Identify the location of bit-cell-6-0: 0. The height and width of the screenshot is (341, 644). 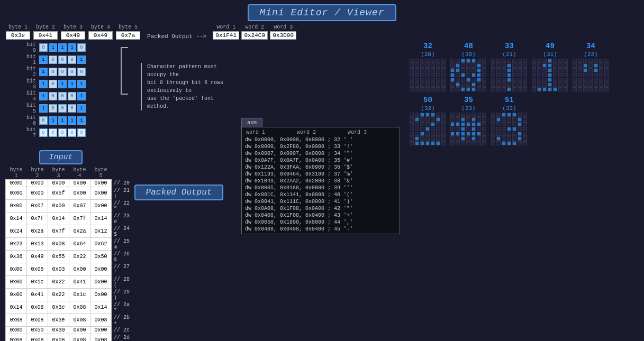
(43, 121).